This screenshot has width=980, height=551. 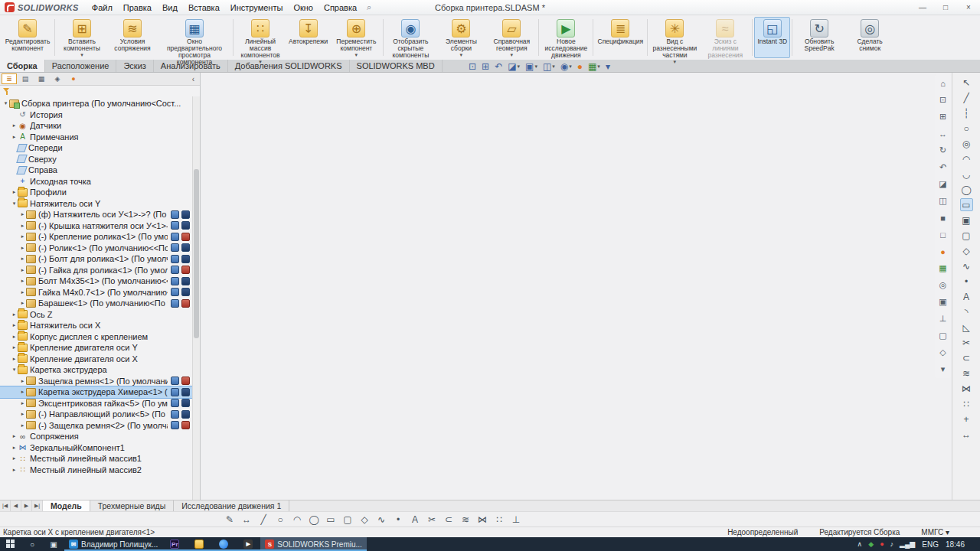 I want to click on tab-nav-prev-button: ◀, so click(x=16, y=506).